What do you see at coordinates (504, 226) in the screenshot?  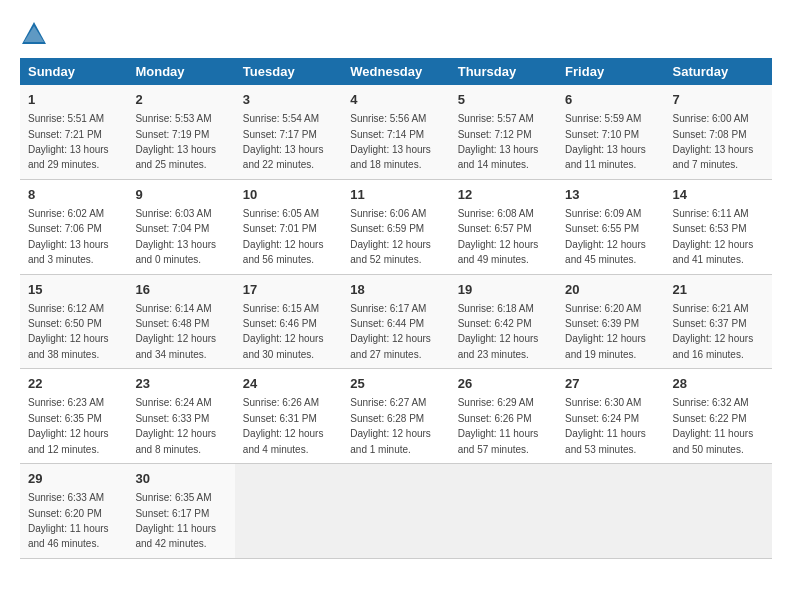 I see `day-cell-12: 12 Sunrise: 6:08 AMSunset: 6:57 PMDaylig…` at bounding box center [504, 226].